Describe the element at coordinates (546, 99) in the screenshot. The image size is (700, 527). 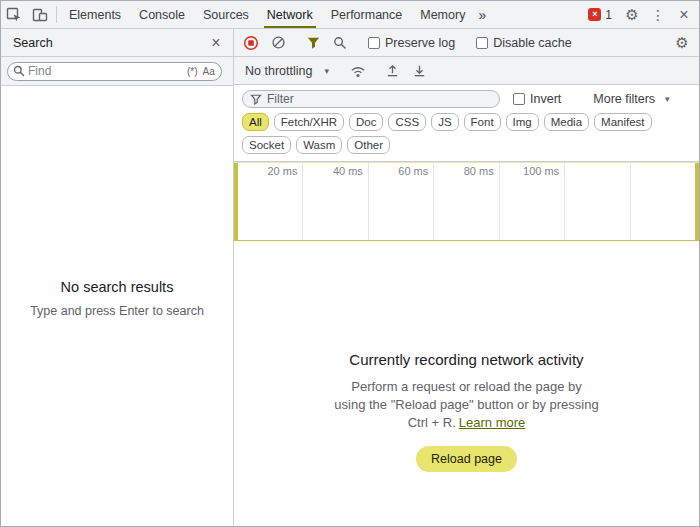
I see `invert-label: Invert` at that location.